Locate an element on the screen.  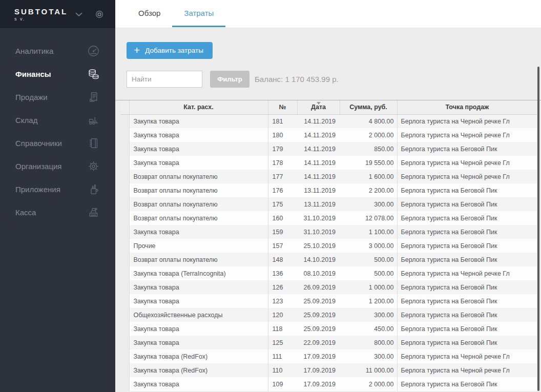
sidebar-item-notebook: Справочники is located at coordinates (57, 143).